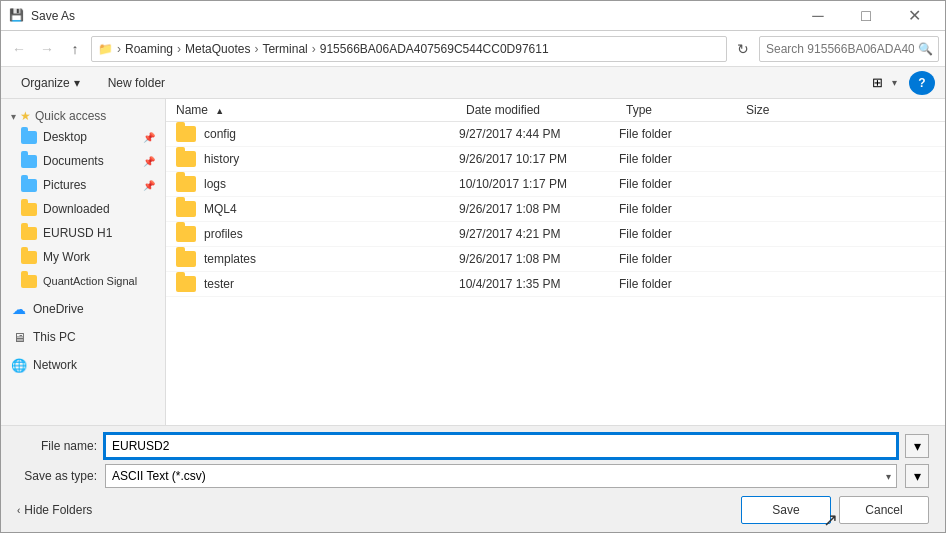  Describe the element at coordinates (29, 161) in the screenshot. I see `documents-icon` at that location.